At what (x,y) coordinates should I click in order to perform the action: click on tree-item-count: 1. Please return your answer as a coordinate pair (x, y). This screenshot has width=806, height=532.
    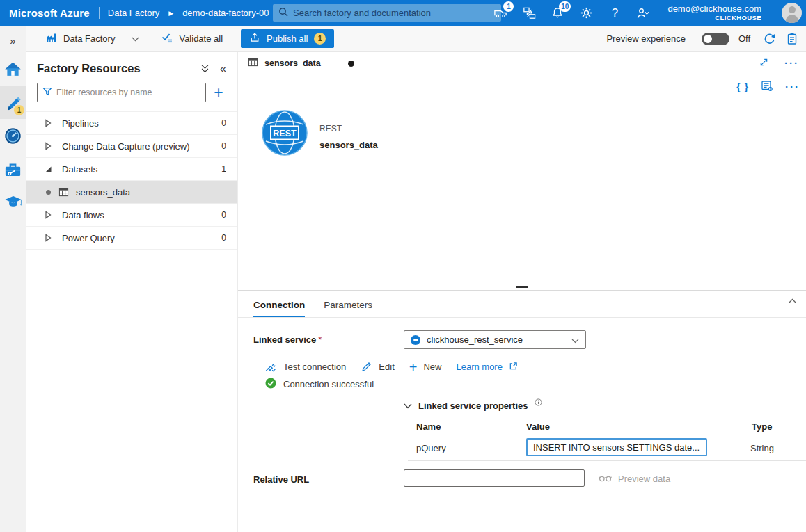
    Looking at the image, I should click on (224, 169).